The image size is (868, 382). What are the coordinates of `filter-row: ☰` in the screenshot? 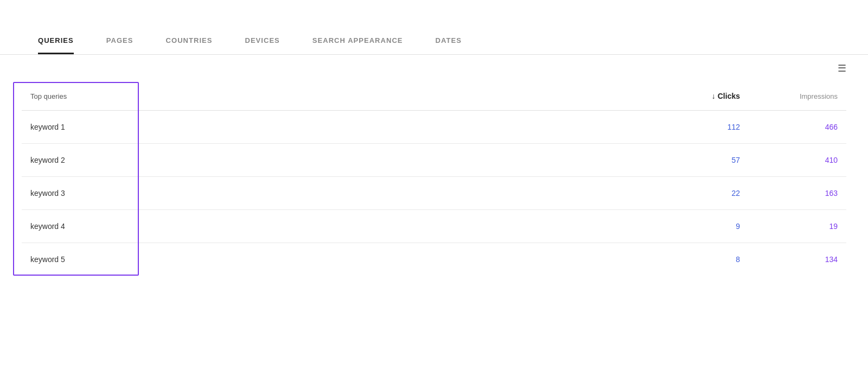 It's located at (434, 68).